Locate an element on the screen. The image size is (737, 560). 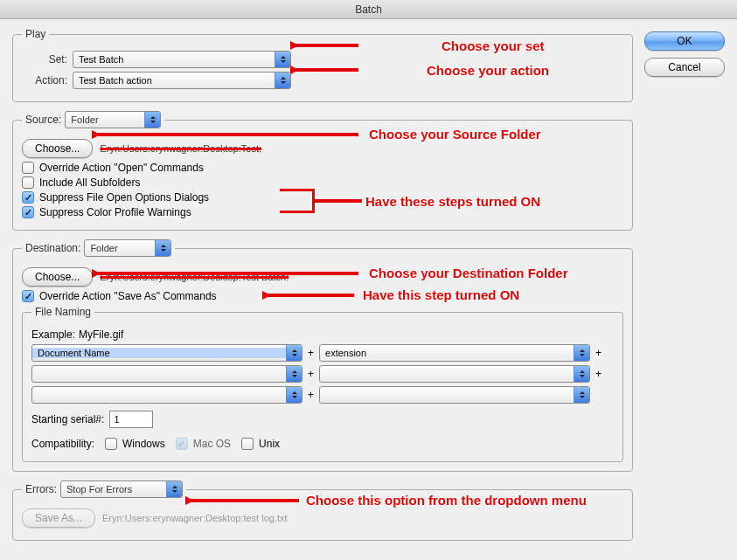
window-titlebar: Batch is located at coordinates (369, 10).